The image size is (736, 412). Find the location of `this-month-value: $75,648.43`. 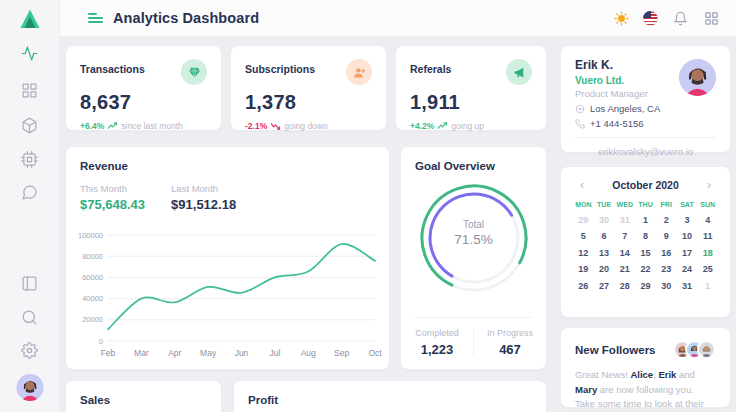

this-month-value: $75,648.43 is located at coordinates (112, 204).